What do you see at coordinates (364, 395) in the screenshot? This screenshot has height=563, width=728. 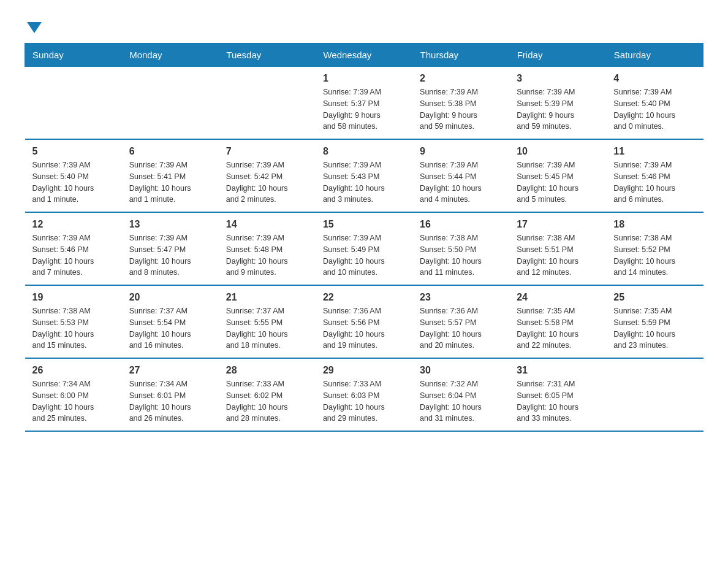 I see `calendar-cell: 29Sunrise: 7:33 AMSunset: 6:03 PMDayligh…` at bounding box center [364, 395].